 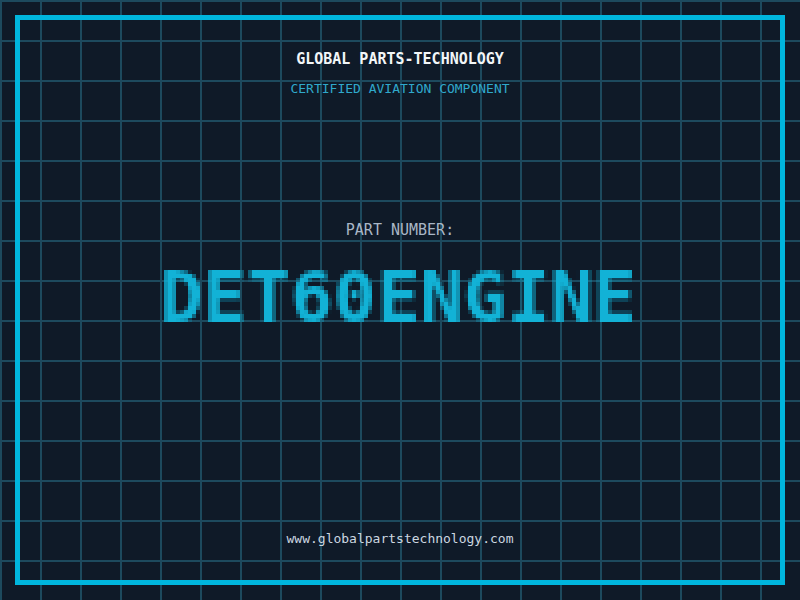 What do you see at coordinates (400, 88) in the screenshot?
I see `certification-subtitle: CERTIFIED AVIATION COMPONENT` at bounding box center [400, 88].